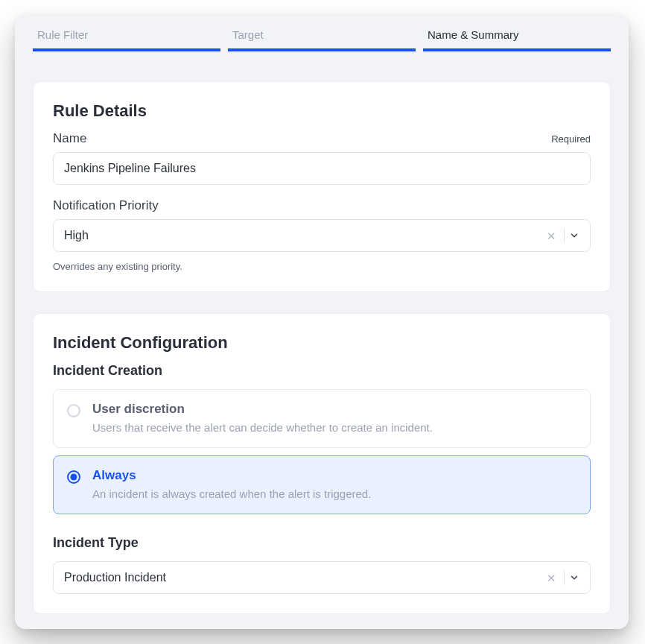 The height and width of the screenshot is (644, 645). Describe the element at coordinates (303, 236) in the screenshot. I see `priority-value: High` at that location.